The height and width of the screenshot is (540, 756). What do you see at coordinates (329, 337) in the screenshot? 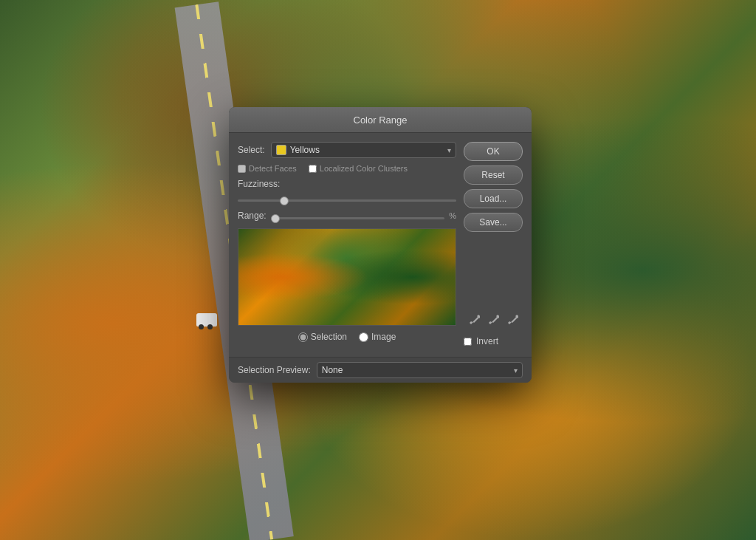
I see `selection-radio-label: Selection` at bounding box center [329, 337].